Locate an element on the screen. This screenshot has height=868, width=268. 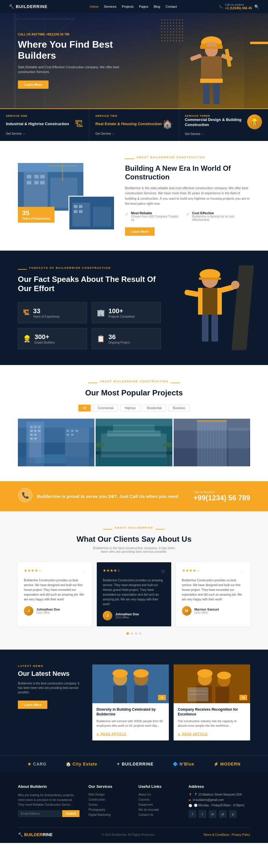
hero-dots is located at coordinates (173, 32).